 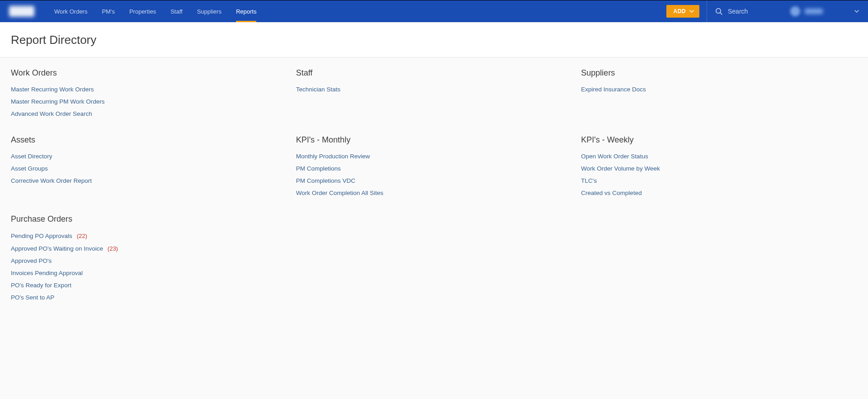 I want to click on report-links: Monthly Production Review PM Completions…, so click(x=434, y=175).